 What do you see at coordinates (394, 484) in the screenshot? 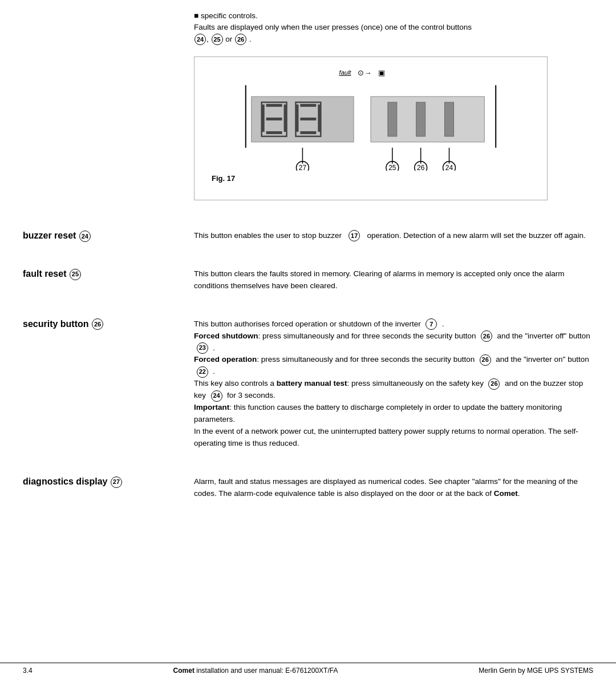
I see `diagnostics-display-desc: Alarm, fault and status messages are dis…` at bounding box center [394, 484].